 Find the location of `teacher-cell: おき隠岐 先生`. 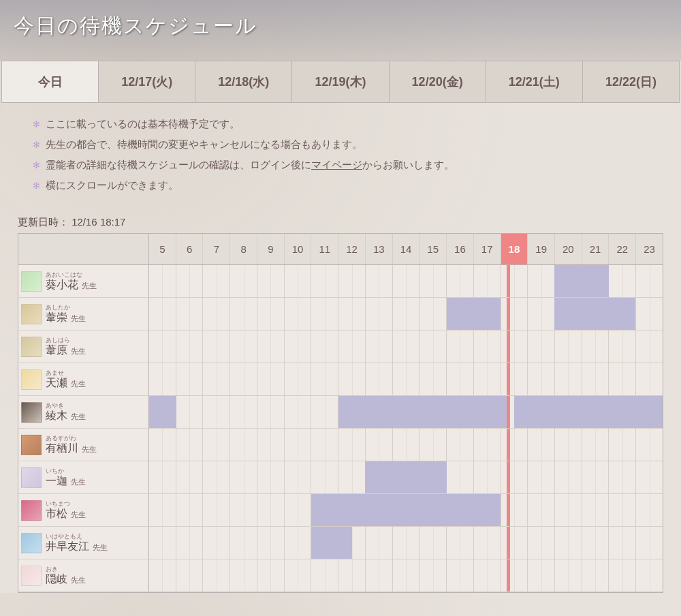

teacher-cell: おき隠岐 先生 is located at coordinates (84, 575).